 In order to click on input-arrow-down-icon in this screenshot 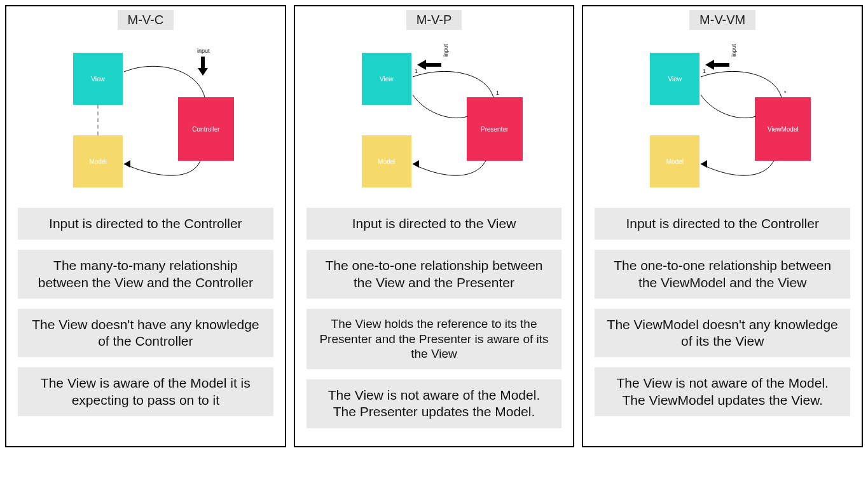, I will do `click(203, 69)`.